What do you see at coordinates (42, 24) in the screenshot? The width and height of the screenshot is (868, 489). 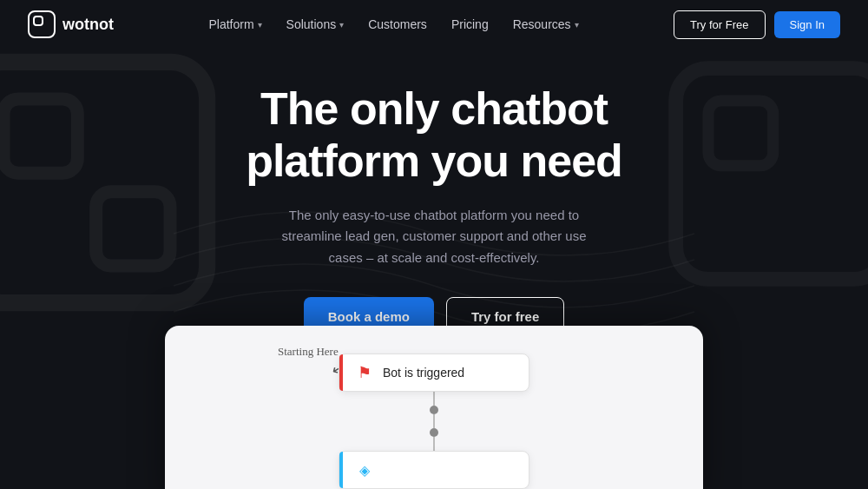 I see `logo-icon` at bounding box center [42, 24].